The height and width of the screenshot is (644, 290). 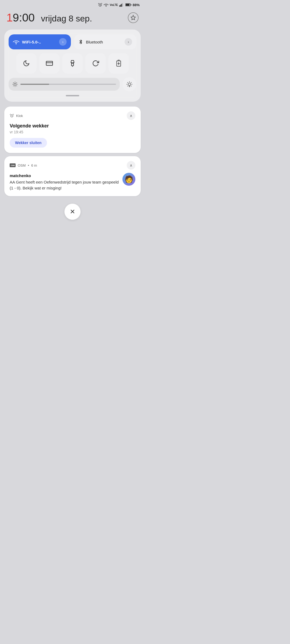 I want to click on dnd-button, so click(x=26, y=63).